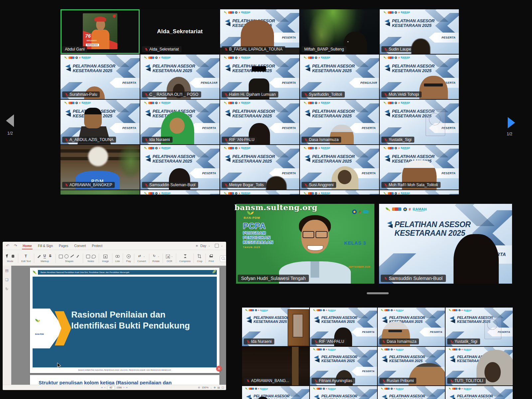 The height and width of the screenshot is (399, 532). I want to click on print-icon, so click(211, 256).